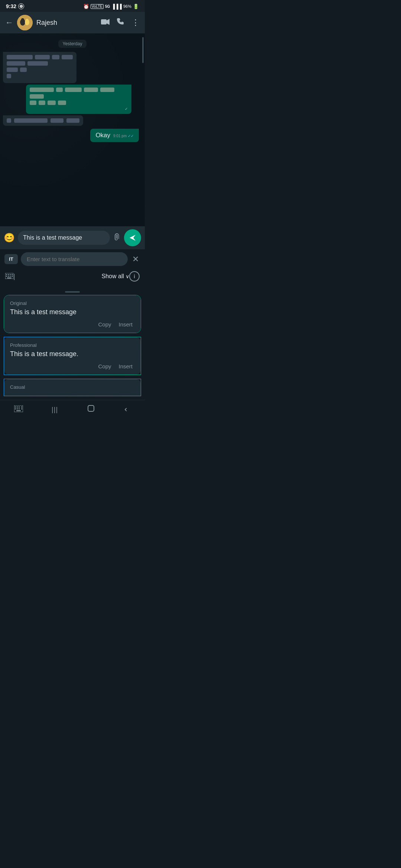 The height and width of the screenshot is (868, 401). Describe the element at coordinates (72, 366) in the screenshot. I see `professional-actions: Copy Insert` at that location.